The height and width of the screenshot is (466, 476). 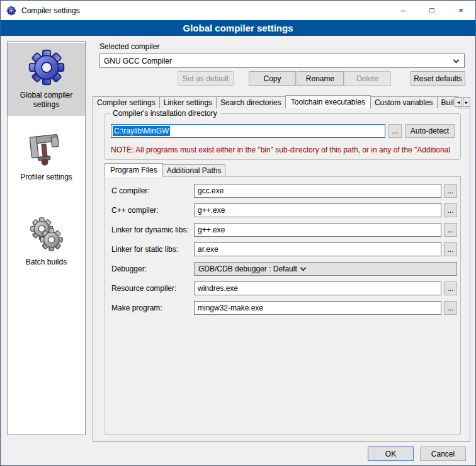 I want to click on group-title: Compiler's installation directory, so click(x=165, y=113).